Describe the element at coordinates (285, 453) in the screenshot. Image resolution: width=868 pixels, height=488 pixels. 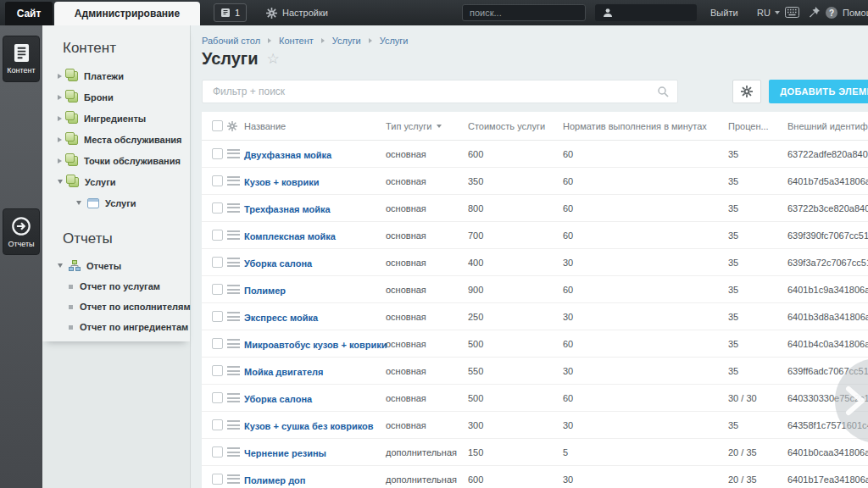
I see `service-name-link: Чернение резины` at that location.